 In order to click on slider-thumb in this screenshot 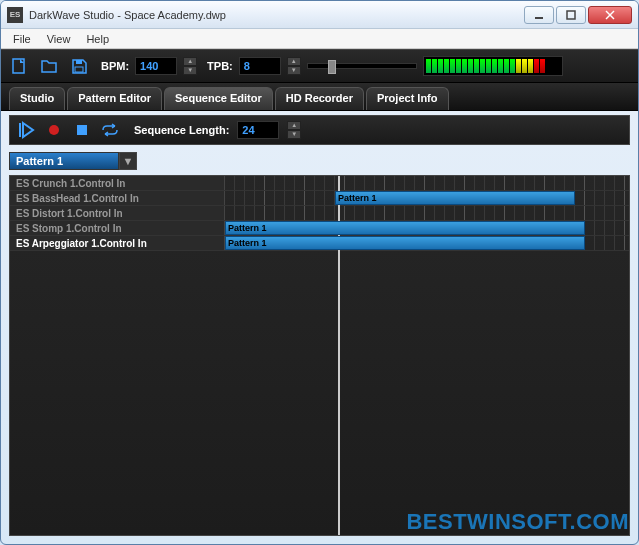, I will do `click(332, 67)`.